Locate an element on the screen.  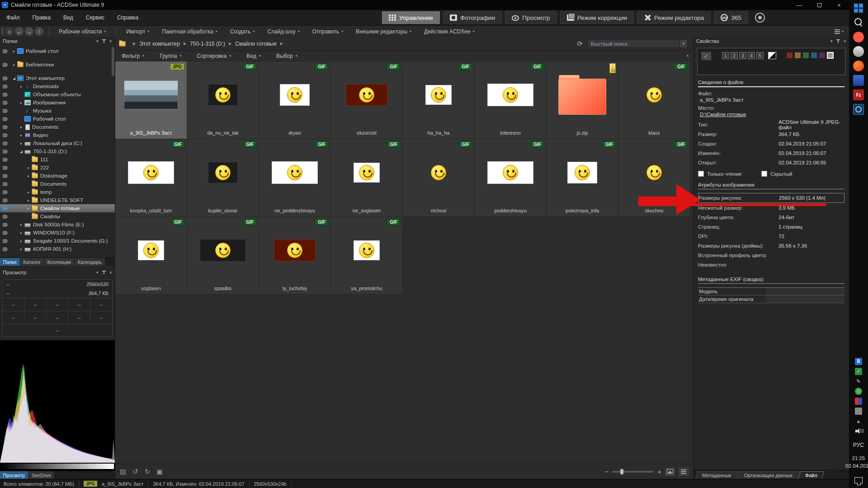
show-hidden-icons: ▲ is located at coordinates (859, 421).